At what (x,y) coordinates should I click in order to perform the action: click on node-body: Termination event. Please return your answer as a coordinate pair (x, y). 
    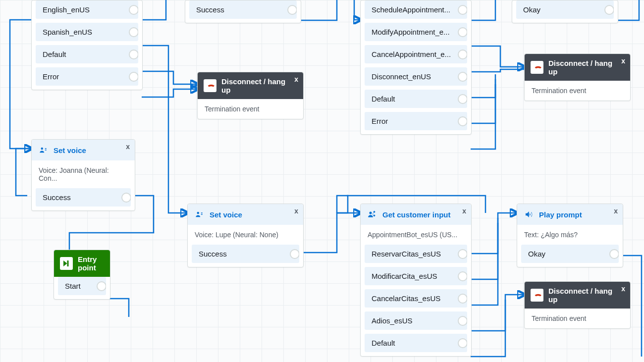
    Looking at the image, I should click on (578, 91).